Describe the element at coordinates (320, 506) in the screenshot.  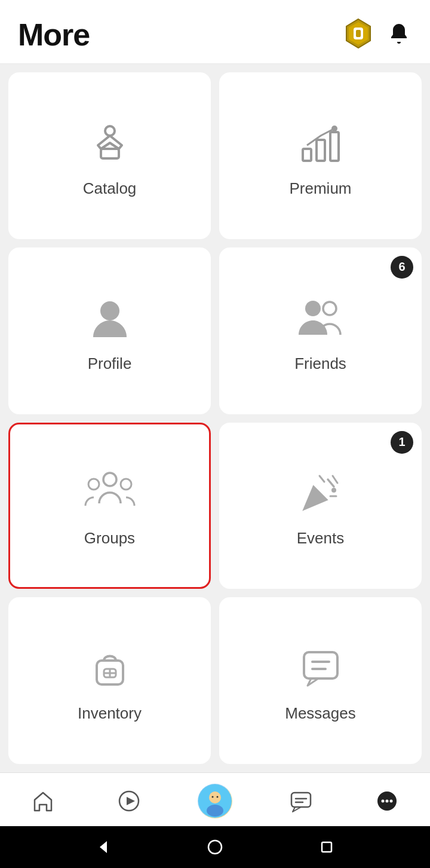
I see `events-item: 1 Events` at that location.